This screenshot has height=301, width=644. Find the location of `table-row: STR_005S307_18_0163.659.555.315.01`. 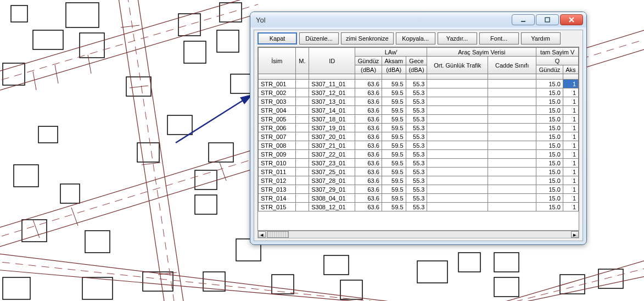

table-row: STR_005S307_18_0163.659.555.315.01 is located at coordinates (418, 119).